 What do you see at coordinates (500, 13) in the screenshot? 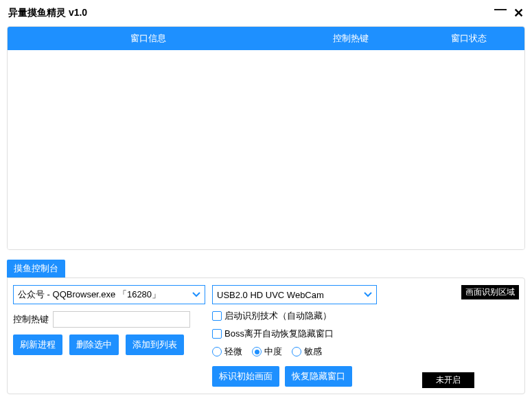
I see `minimize-button: —` at bounding box center [500, 13].